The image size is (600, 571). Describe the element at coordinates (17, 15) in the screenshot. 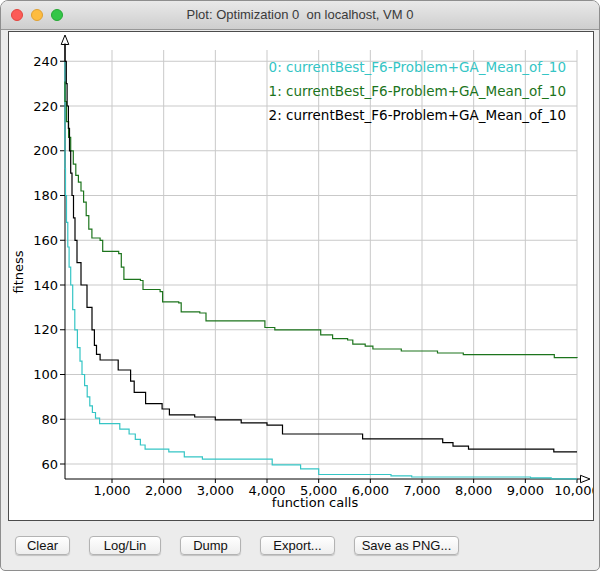

I see `close-icon` at that location.